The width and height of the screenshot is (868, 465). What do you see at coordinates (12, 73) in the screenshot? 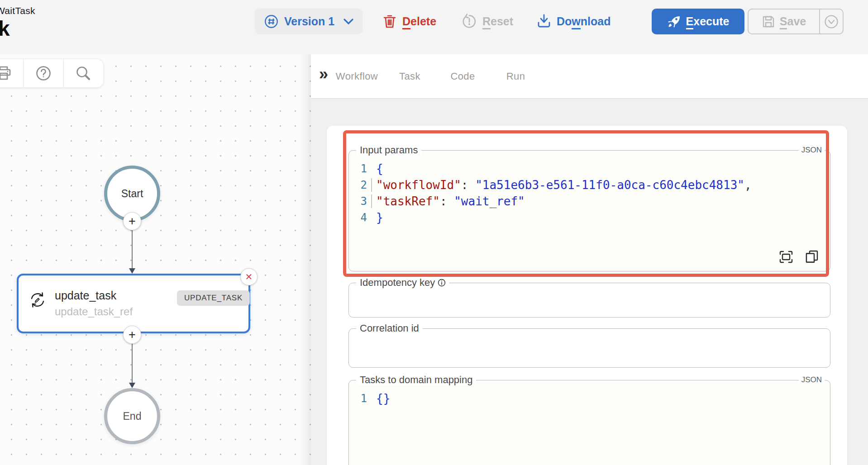
I see `print-button` at bounding box center [12, 73].